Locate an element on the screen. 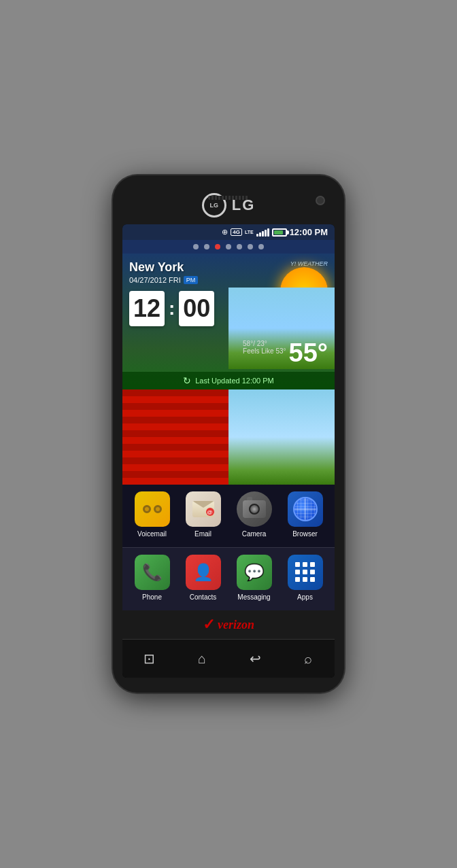  home-button: ⌂ is located at coordinates (202, 659).